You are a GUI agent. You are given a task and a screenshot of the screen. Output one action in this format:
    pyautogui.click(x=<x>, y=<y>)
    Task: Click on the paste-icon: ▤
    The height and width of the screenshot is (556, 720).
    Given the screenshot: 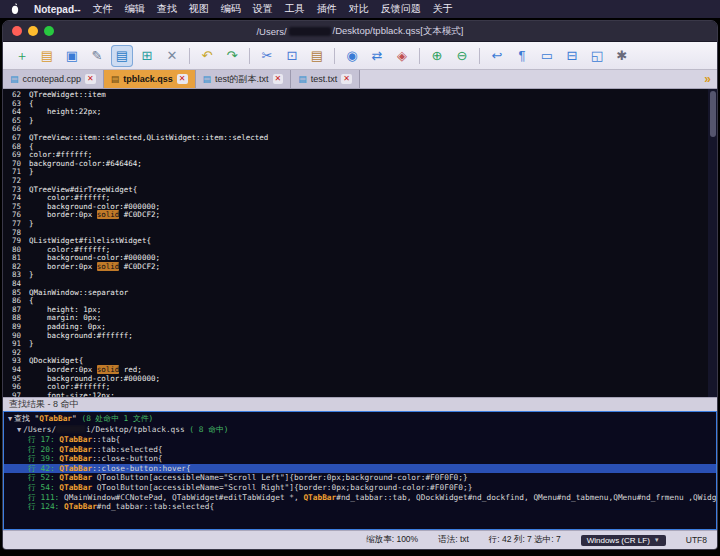 What is the action you would take?
    pyautogui.click(x=317, y=56)
    